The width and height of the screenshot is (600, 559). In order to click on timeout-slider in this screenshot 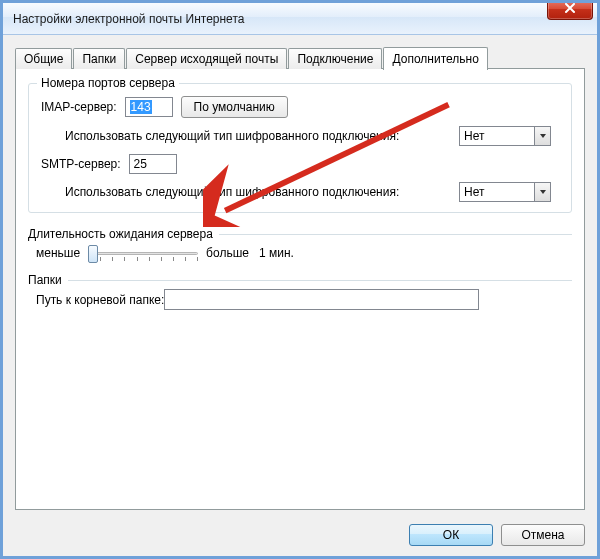, I will do `click(143, 253)`.